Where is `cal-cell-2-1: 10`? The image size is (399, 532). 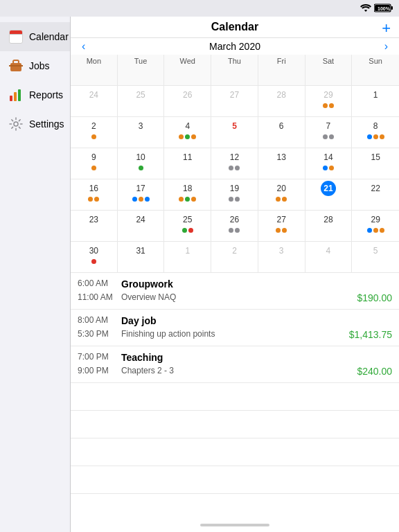
cal-cell-2-1: 10 is located at coordinates (141, 163).